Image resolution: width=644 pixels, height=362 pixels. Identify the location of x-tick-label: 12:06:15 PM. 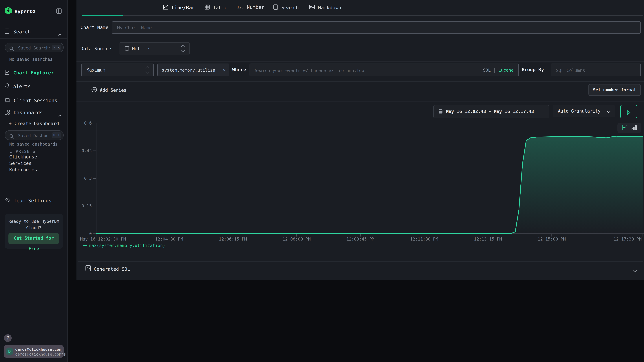
(233, 239).